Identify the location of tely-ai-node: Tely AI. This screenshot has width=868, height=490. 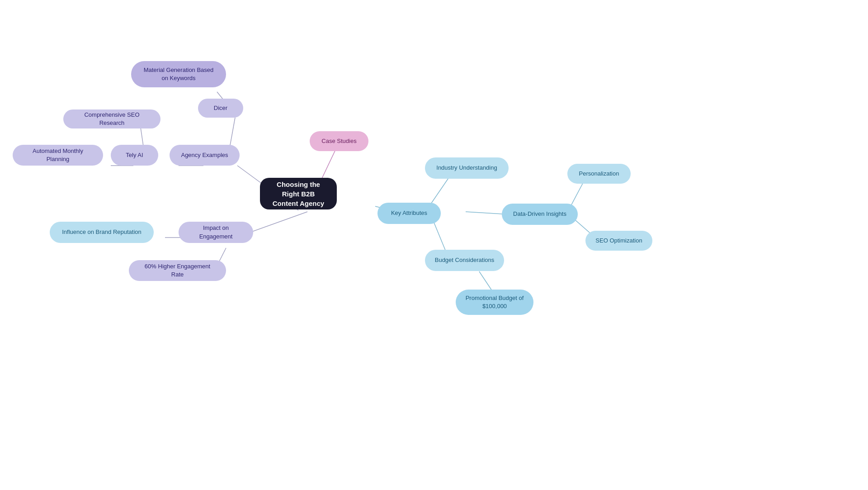
(135, 155).